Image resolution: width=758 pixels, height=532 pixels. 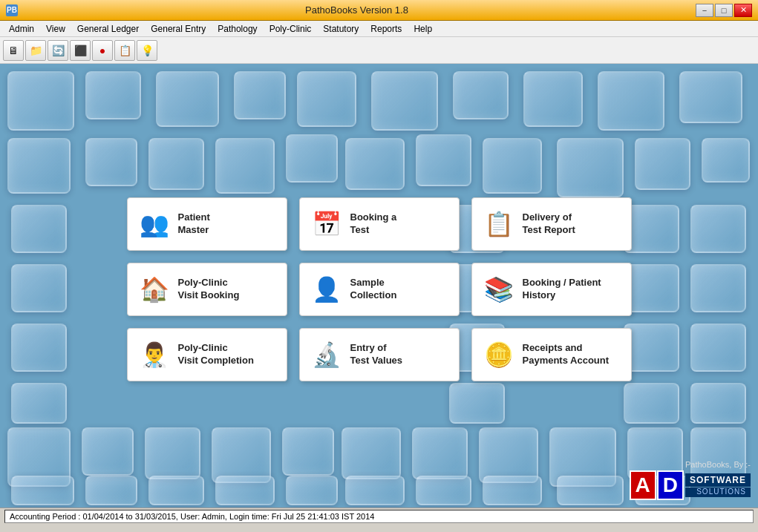 I want to click on menu-bar: AdminViewGeneral LedgerGeneral EntryPath…, so click(x=379, y=29).